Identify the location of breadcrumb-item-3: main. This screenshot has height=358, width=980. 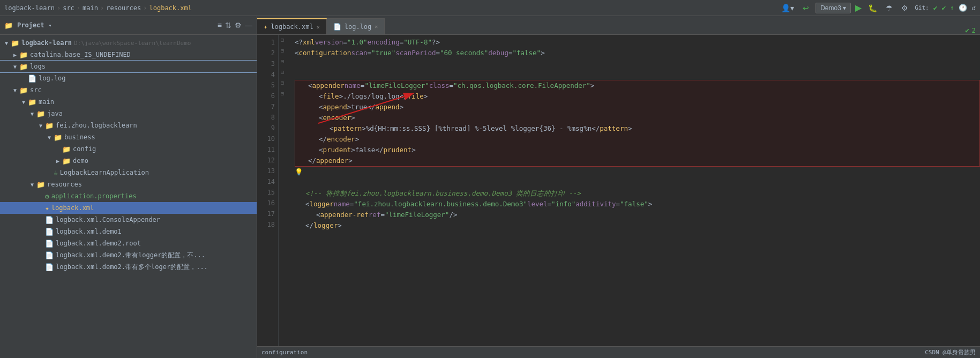
(90, 8).